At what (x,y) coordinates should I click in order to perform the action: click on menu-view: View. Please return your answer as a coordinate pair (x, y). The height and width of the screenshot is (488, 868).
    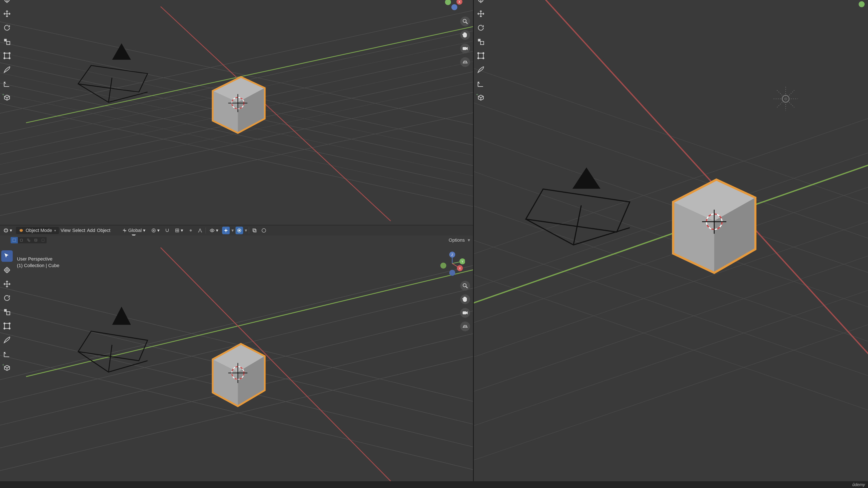
    Looking at the image, I should click on (65, 230).